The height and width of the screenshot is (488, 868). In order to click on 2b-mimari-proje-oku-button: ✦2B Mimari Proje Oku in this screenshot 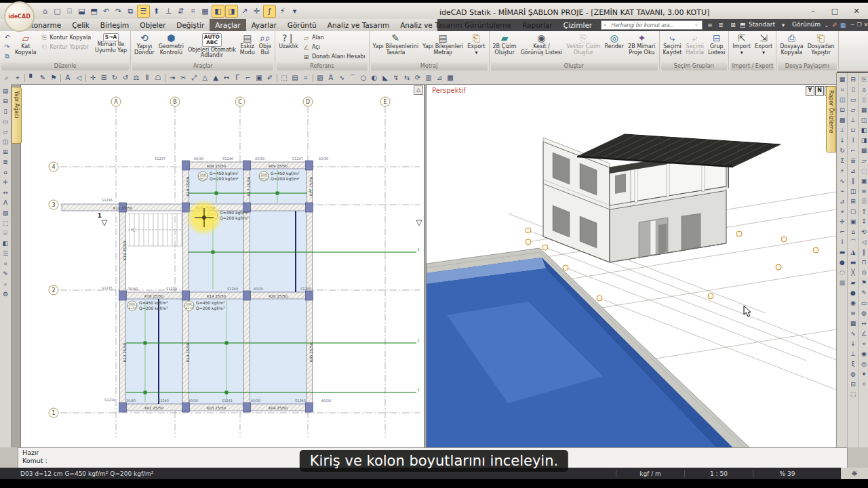, I will do `click(642, 47)`.